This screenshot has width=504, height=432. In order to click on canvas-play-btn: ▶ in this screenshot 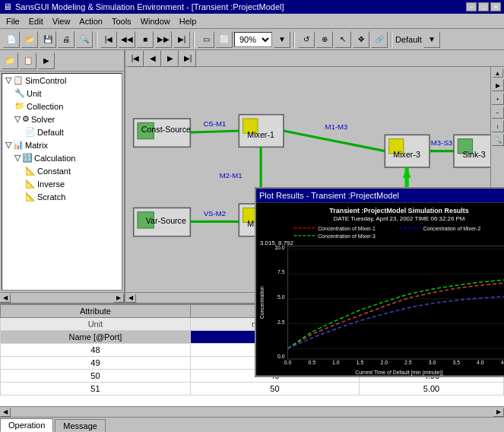, I will do `click(170, 59)`.